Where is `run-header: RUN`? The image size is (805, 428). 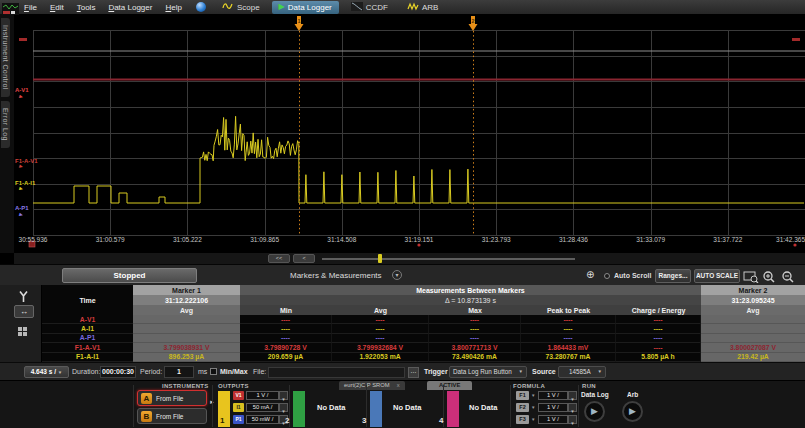
run-header: RUN is located at coordinates (589, 386).